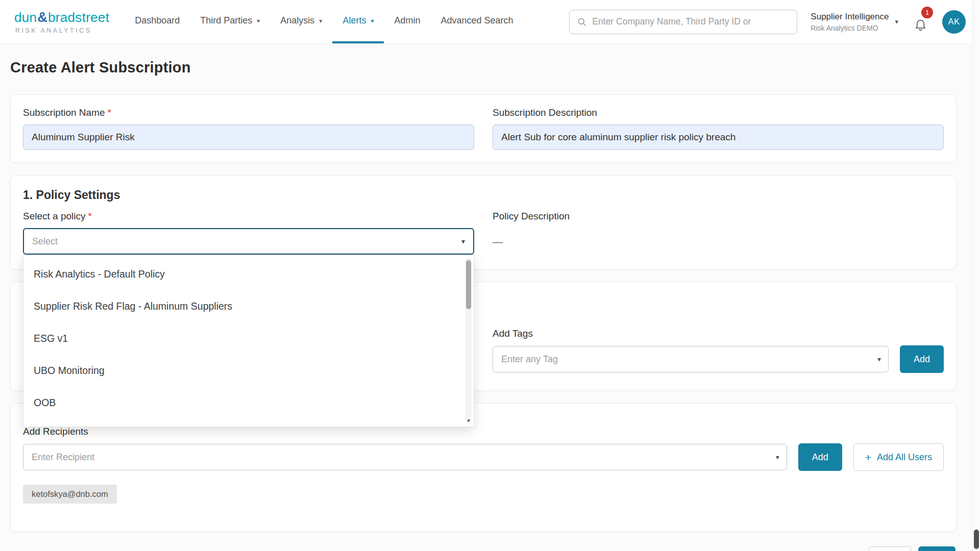  Describe the element at coordinates (691, 359) in the screenshot. I see `tag-combo: ▾` at that location.